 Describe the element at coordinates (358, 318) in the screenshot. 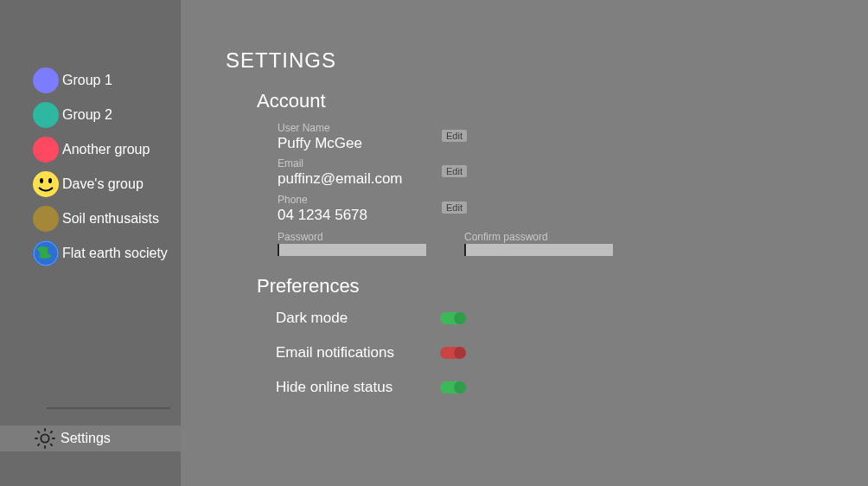

I see `pref-dark-mode-label: Dark mode` at that location.